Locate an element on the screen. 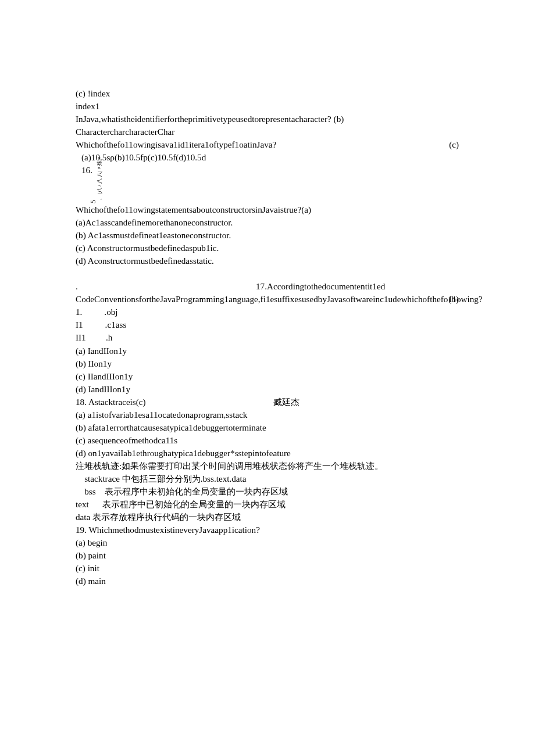 This screenshot has width=535, height=756. q18-option-d: (d) on1yavaiIab1ethroughatypica1debugger… is located at coordinates (268, 453).